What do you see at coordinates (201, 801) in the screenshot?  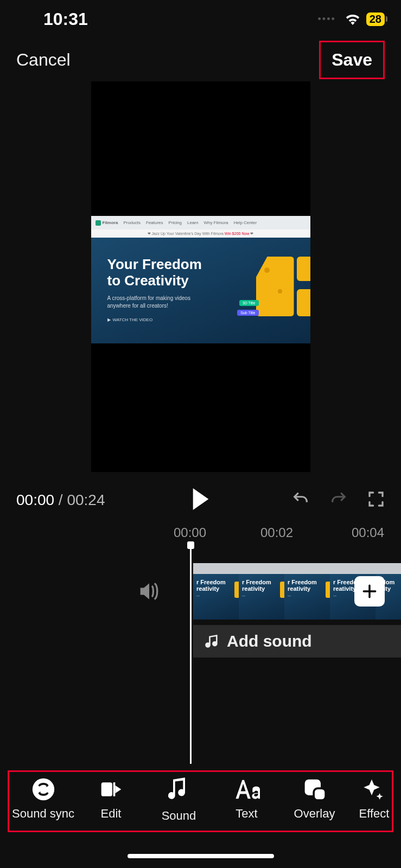 I see `bottom-toolbar-highlight: Sound sync Edit Sound Text Overlay Effec…` at bounding box center [201, 801].